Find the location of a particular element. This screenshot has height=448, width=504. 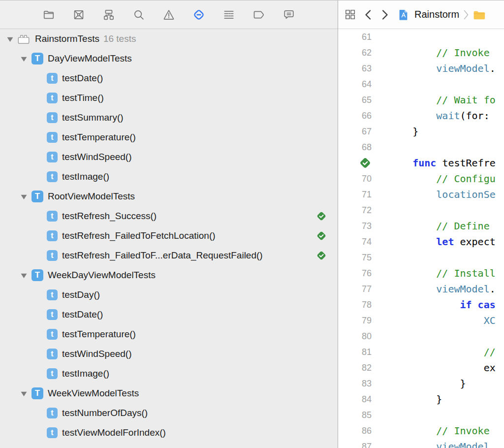

code-text: wait(for: is located at coordinates (442, 116).